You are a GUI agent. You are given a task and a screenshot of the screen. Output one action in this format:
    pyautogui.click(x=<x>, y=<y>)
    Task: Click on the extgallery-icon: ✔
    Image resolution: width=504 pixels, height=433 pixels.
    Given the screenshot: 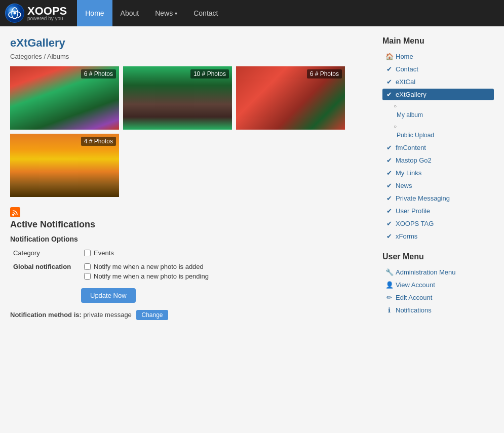 What is the action you would take?
    pyautogui.click(x=389, y=94)
    